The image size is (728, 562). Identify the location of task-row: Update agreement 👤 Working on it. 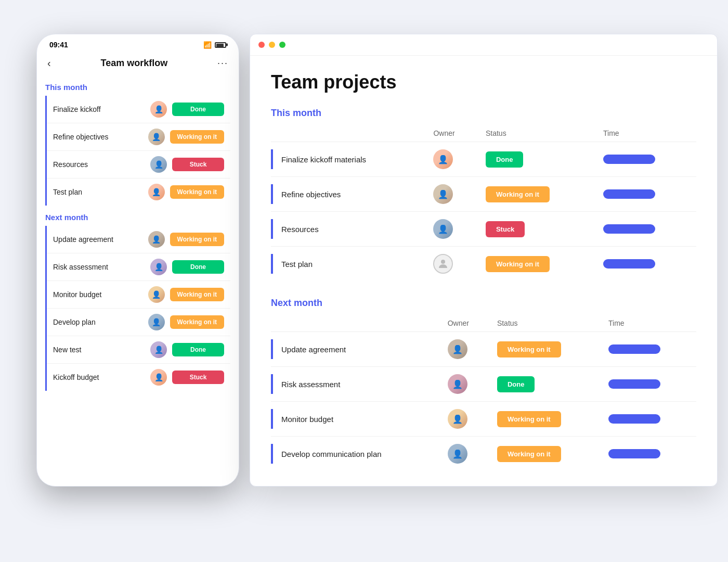
(138, 239).